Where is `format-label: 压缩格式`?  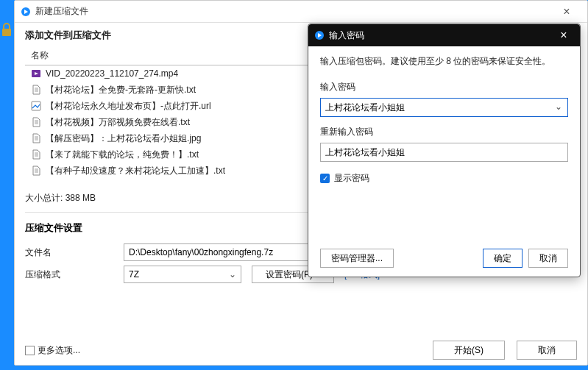 format-label: 压缩格式 is located at coordinates (74, 275).